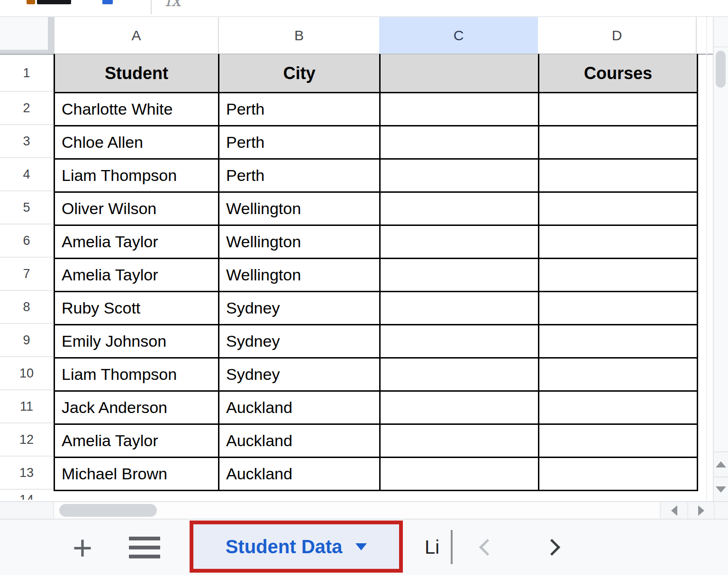  What do you see at coordinates (300, 73) in the screenshot?
I see `header-cell-city: City` at bounding box center [300, 73].